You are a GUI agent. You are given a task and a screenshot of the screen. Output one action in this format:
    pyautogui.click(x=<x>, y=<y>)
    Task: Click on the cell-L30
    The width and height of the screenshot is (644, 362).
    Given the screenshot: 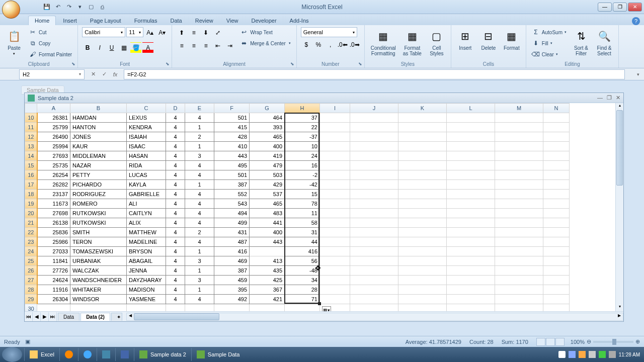 What is the action you would take?
    pyautogui.click(x=471, y=308)
    